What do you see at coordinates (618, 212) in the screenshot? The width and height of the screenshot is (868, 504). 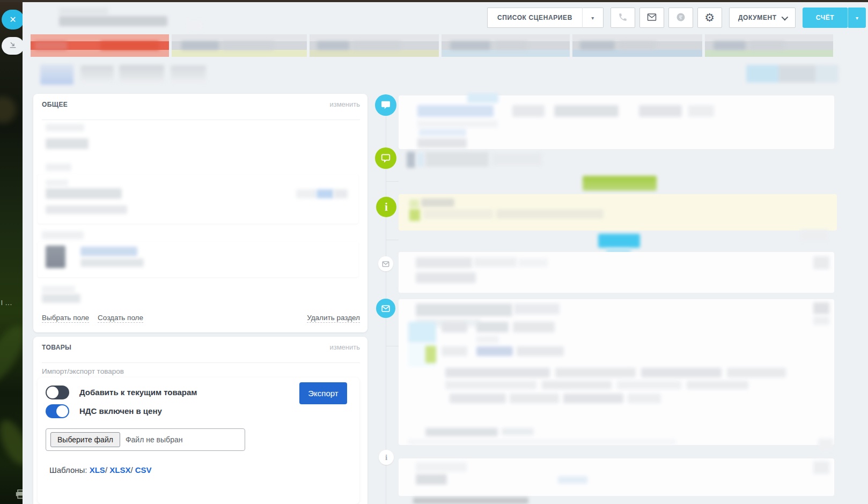 I see `timeline-card-notification` at bounding box center [618, 212].